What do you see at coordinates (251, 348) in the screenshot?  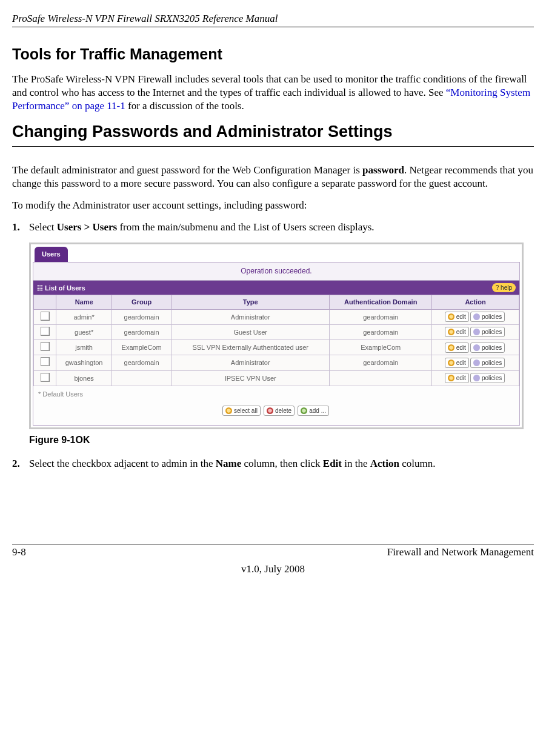 I see `cell-type: SSL VPN Externally Authenticated user` at bounding box center [251, 348].